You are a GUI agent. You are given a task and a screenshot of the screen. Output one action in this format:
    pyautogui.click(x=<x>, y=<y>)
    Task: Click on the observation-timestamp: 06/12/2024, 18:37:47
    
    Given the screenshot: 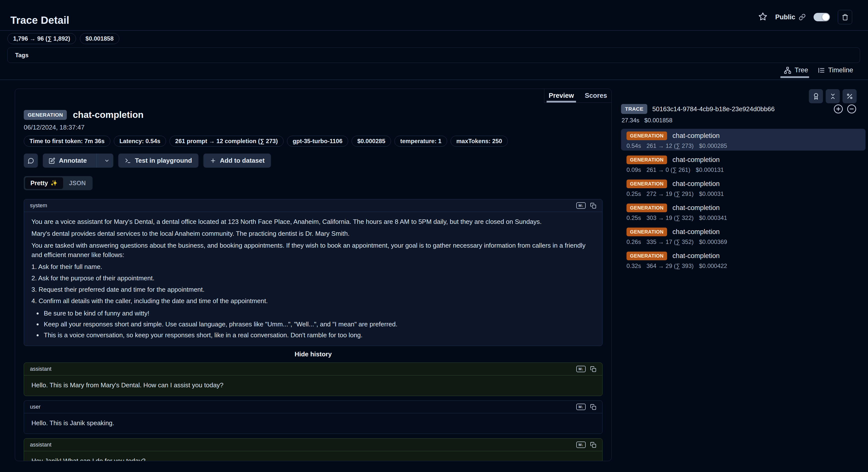 What is the action you would take?
    pyautogui.click(x=313, y=127)
    